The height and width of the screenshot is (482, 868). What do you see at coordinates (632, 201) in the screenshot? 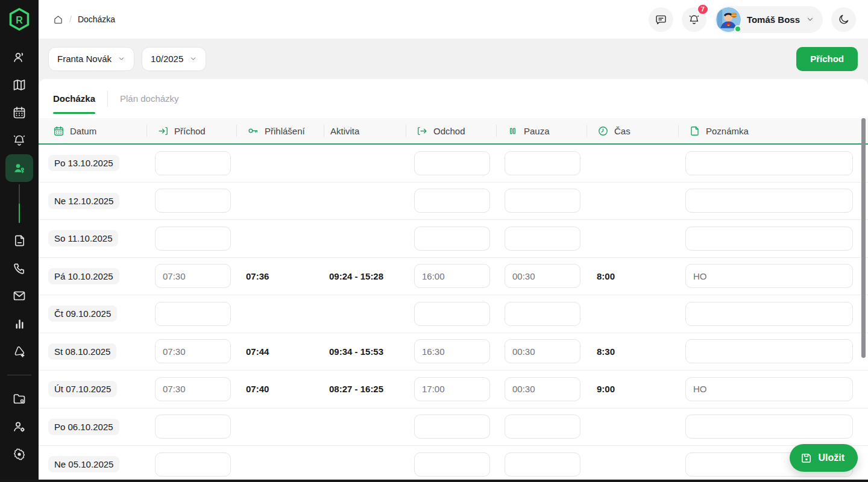
I see `cell-cas` at bounding box center [632, 201].